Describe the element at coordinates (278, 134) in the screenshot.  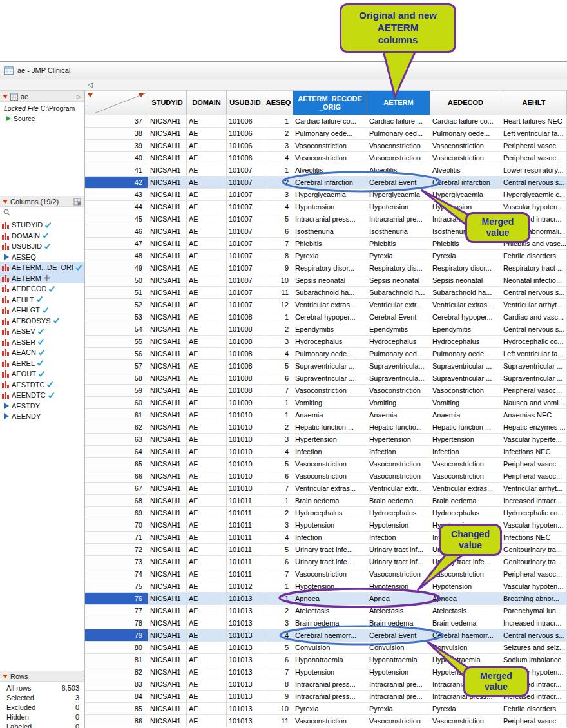
I see `cell-aeseq: 2` at that location.